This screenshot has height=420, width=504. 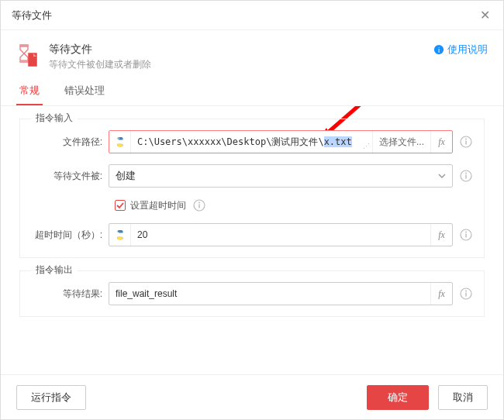 I want to click on label-file-path: 文件路径:, so click(x=70, y=143).